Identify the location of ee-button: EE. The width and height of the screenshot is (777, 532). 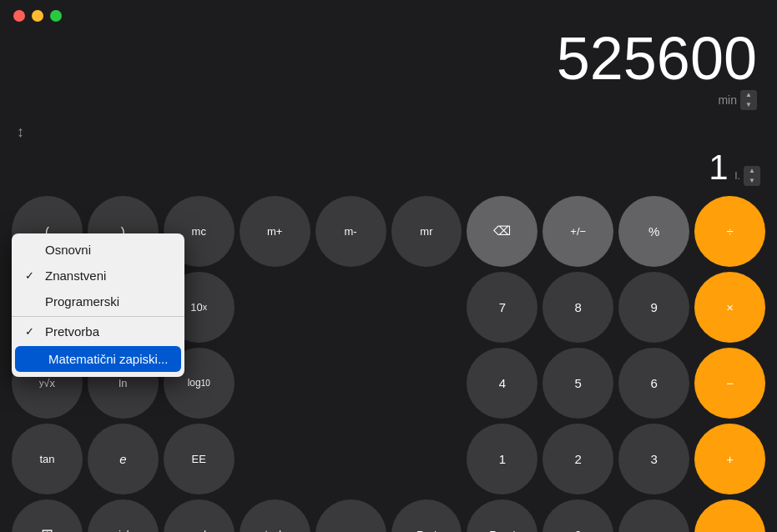
(199, 459).